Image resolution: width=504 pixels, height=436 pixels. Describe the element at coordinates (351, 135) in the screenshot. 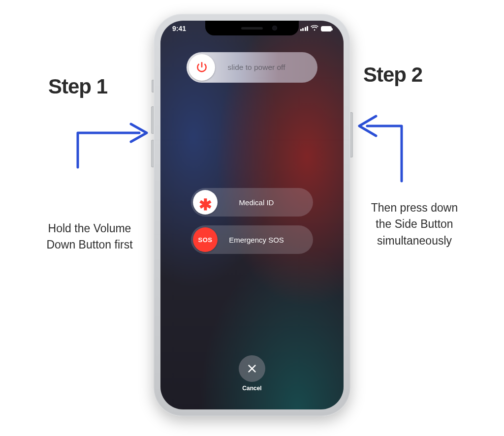

I see `side-button` at that location.